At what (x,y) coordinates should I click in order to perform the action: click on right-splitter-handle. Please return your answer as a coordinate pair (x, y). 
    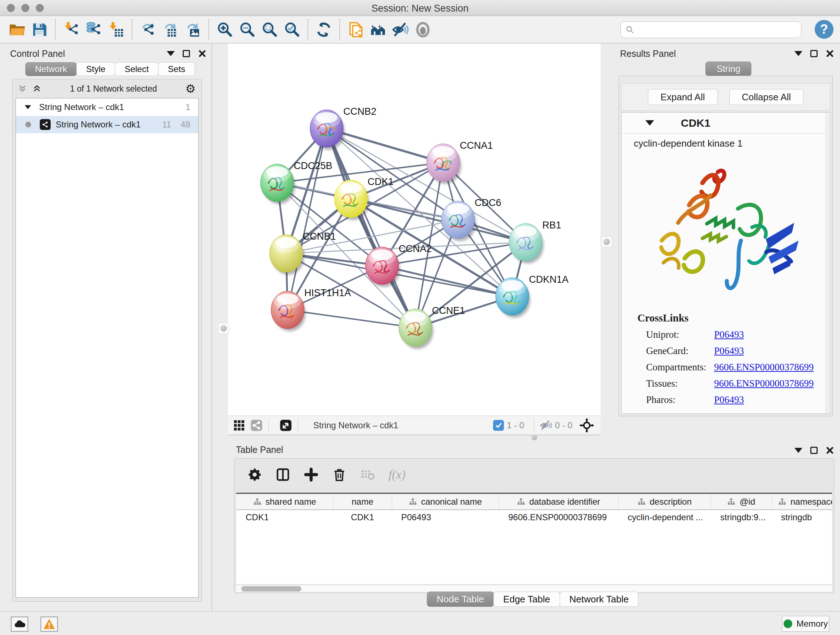
    Looking at the image, I should click on (607, 242).